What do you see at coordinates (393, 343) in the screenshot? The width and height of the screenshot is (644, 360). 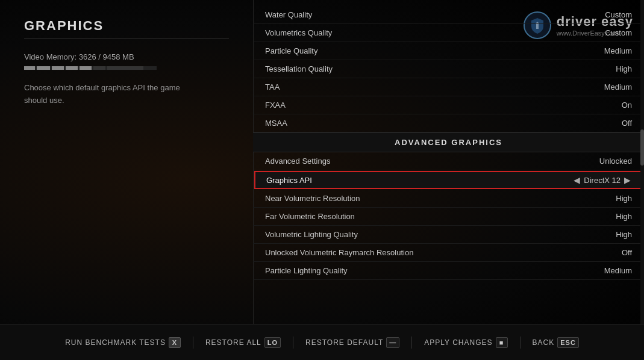 I see `restore-default-key: —` at bounding box center [393, 343].